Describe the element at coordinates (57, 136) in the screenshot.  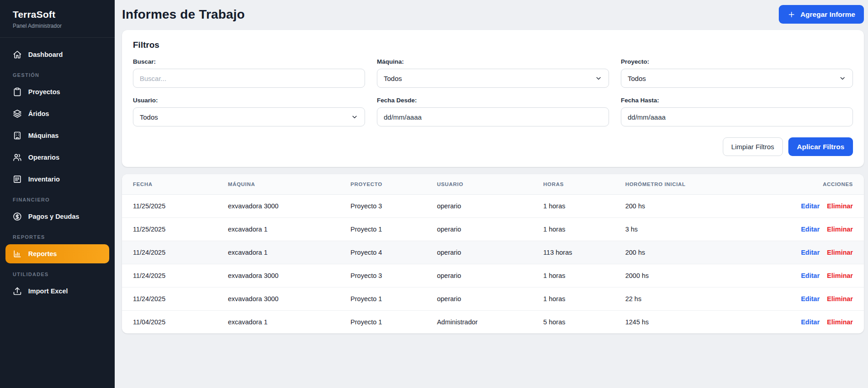
I see `sidebar-item-maquinas: Máquinas` at that location.